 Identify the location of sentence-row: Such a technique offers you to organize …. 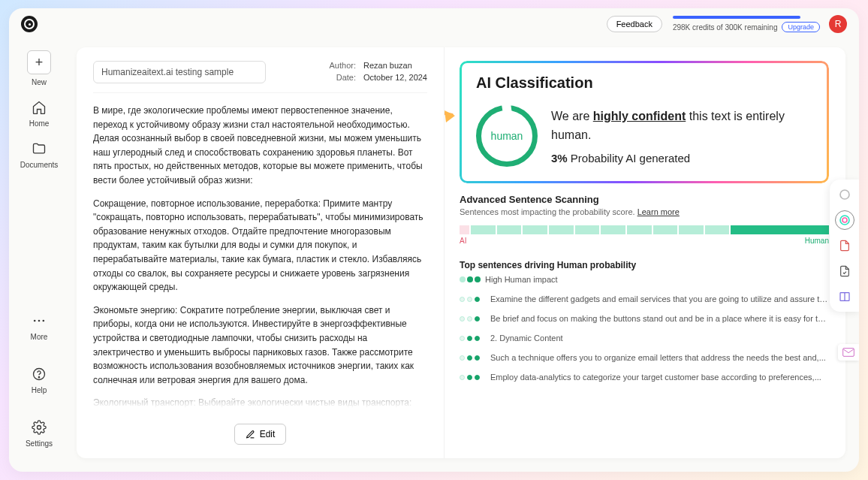
(644, 358).